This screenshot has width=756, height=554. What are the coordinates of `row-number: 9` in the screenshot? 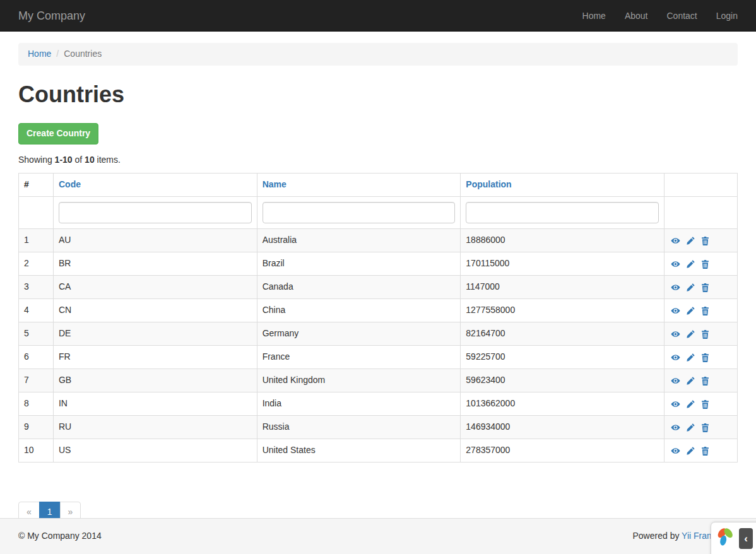 It's located at (37, 428).